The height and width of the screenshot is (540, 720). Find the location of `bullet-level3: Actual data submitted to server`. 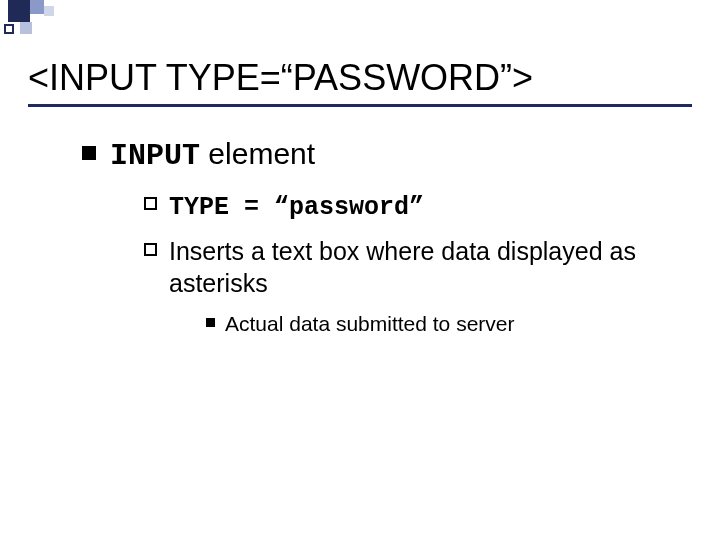

bullet-level3: Actual data submitted to server is located at coordinates (449, 324).